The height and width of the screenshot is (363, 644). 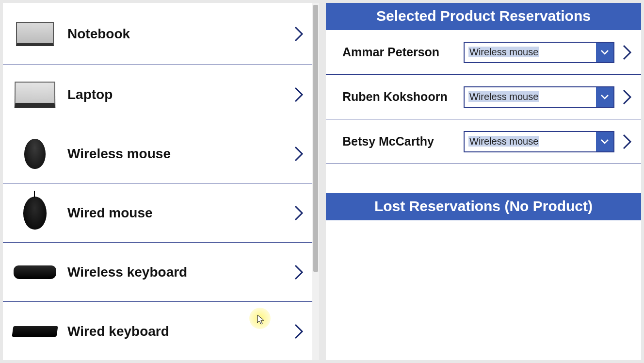 I want to click on product-name: Wired keyboard, so click(x=174, y=331).